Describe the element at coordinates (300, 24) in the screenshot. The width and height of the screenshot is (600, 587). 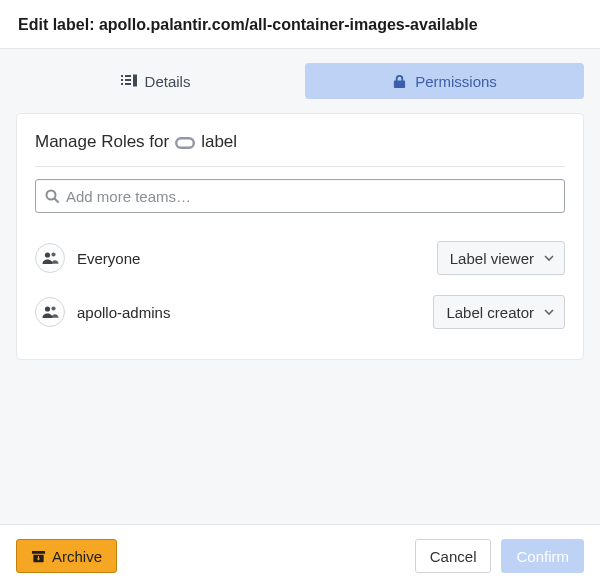
I see `dialog-header: Edit label: apollo.palantir.com/all-cont…` at that location.